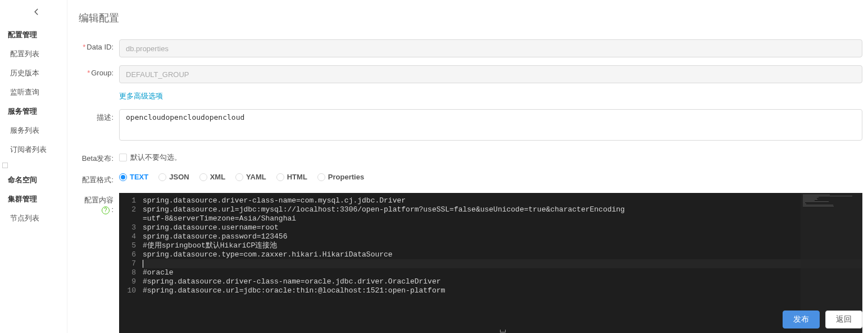  Describe the element at coordinates (96, 71) in the screenshot. I see `group-label: *Group:` at that location.